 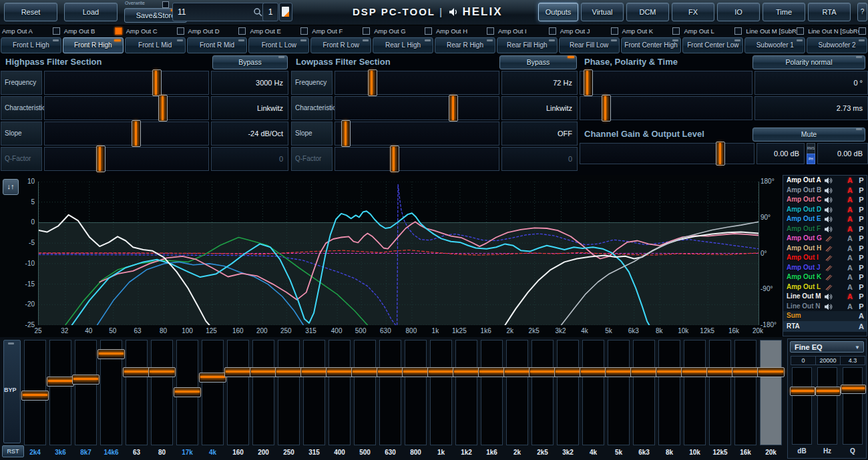 I want to click on monitor-channel-label: Amp Out G, so click(x=804, y=239).